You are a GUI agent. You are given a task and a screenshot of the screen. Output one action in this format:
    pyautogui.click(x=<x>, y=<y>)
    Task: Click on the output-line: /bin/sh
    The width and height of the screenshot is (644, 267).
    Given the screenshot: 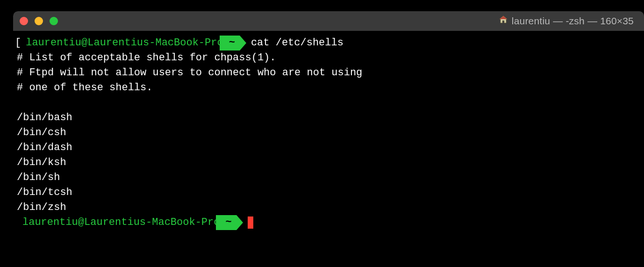 What is the action you would take?
    pyautogui.click(x=329, y=178)
    